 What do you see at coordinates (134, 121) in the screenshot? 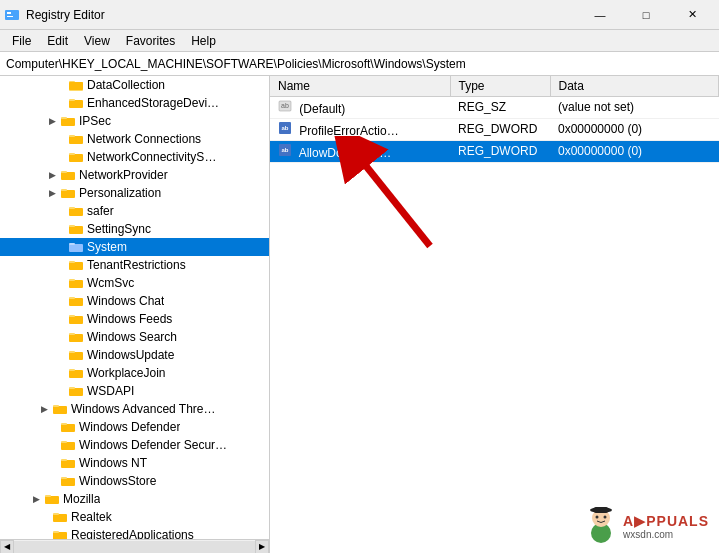
I see `tree-item-ipsec: ▶ IPSec` at bounding box center [134, 121].